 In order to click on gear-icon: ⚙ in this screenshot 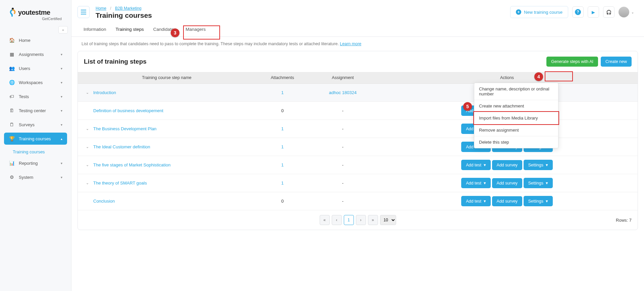, I will do `click(12, 177)`.